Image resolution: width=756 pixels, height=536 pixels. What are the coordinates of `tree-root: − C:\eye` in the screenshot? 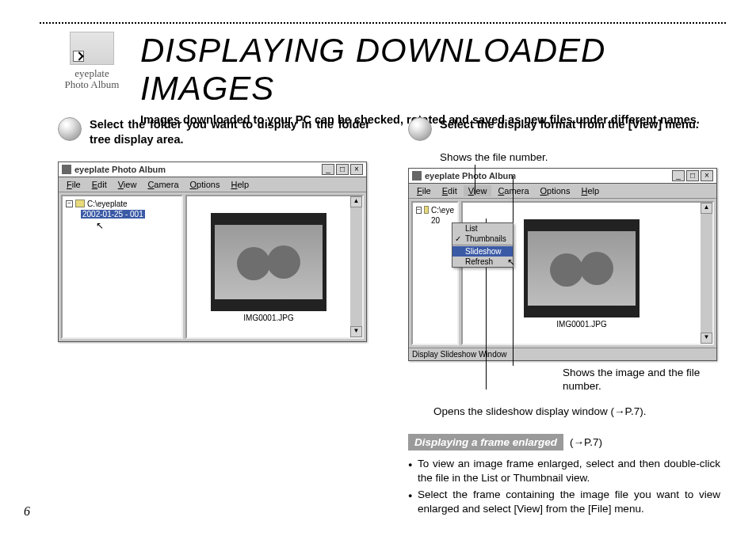 It's located at (435, 211).